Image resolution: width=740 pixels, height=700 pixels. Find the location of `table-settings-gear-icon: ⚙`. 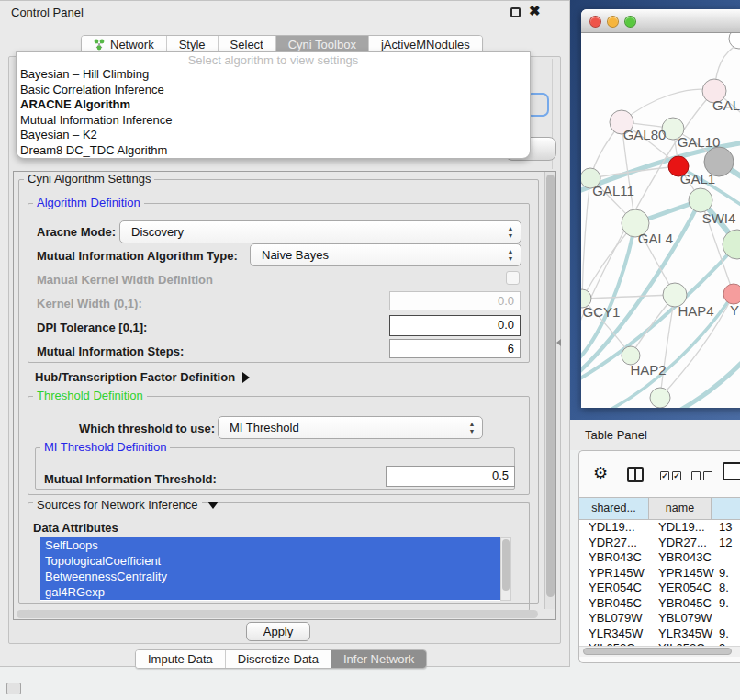

table-settings-gear-icon: ⚙ is located at coordinates (600, 473).